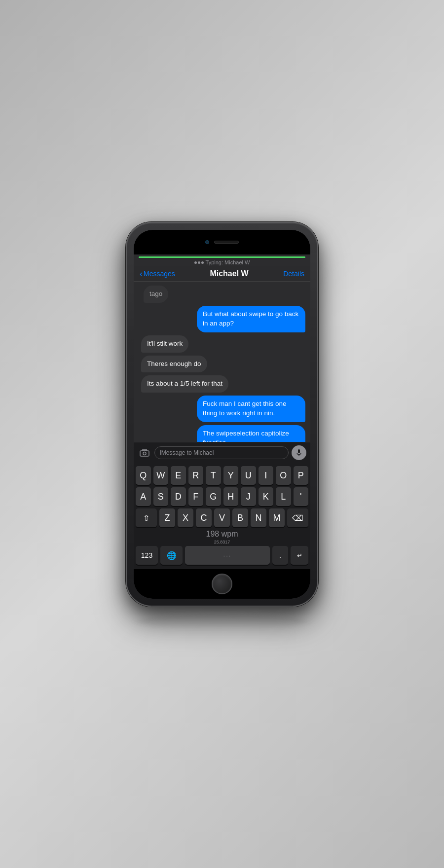 This screenshot has height=868, width=444. Describe the element at coordinates (251, 319) in the screenshot. I see `bubble-sent-1: But what about swipe to go back in an ap…` at that location.